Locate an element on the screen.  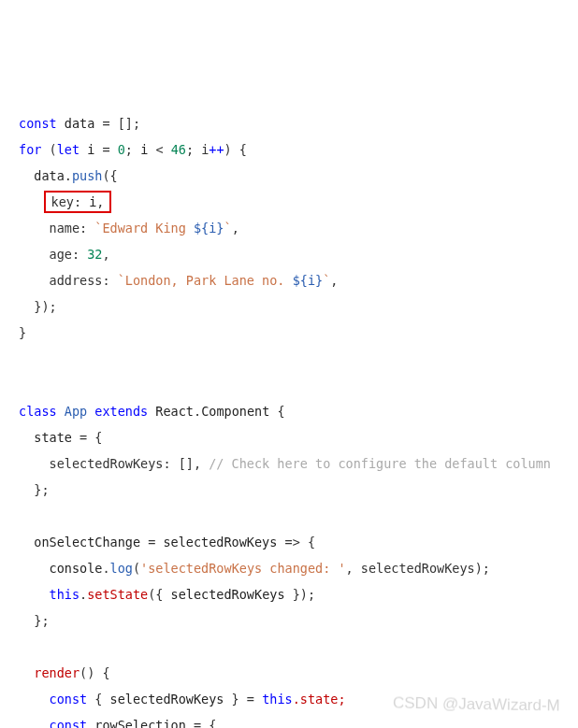
kw-for: for is located at coordinates (30, 150).